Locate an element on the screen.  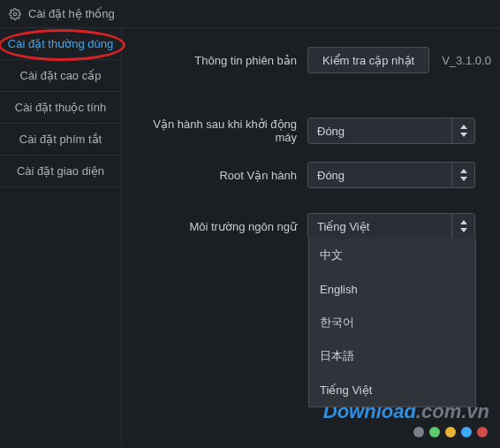
sidebar-item-label: Cài đặt thường dùng is located at coordinates (60, 44).